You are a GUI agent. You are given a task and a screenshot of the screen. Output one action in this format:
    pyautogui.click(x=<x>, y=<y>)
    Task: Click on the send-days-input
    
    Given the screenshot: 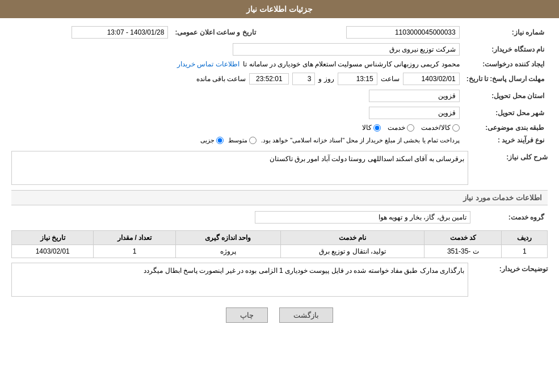 What is the action you would take?
    pyautogui.click(x=304, y=79)
    